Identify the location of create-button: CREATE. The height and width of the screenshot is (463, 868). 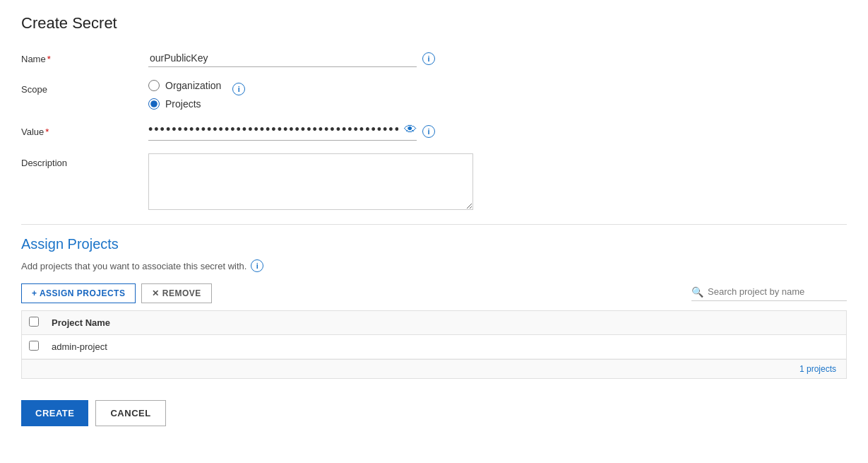
(55, 413).